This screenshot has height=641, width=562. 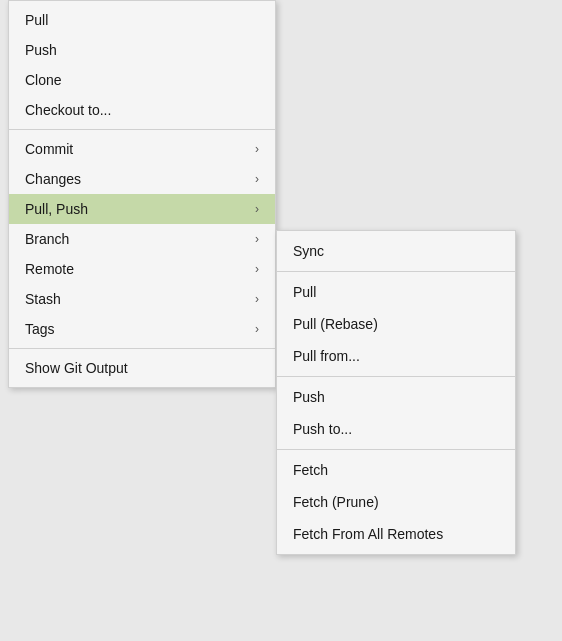 I want to click on secondary-menu-item-pull-rebase: Pull (Rebase), so click(x=396, y=324).